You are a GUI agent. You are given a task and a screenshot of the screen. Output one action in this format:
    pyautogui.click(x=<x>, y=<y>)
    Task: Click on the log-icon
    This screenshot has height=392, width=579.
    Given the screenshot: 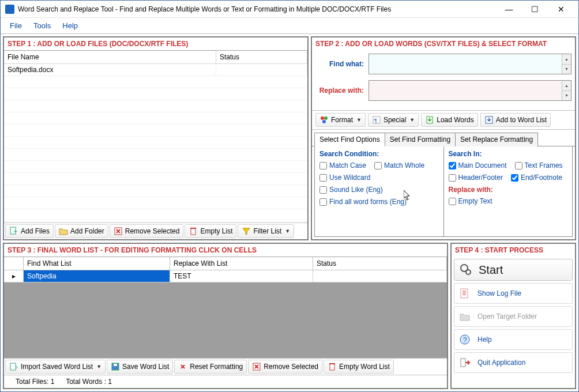 What is the action you would take?
    pyautogui.click(x=465, y=293)
    